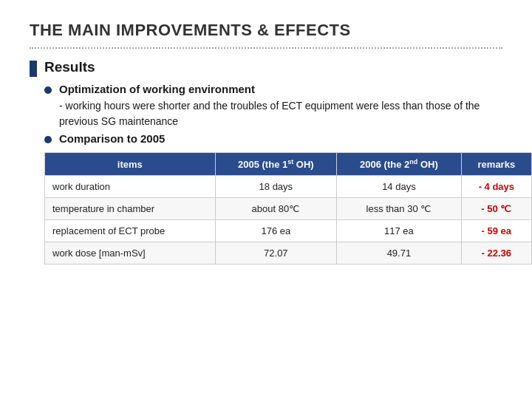 The image size is (532, 399). I want to click on blue-rect-icon, so click(33, 69).